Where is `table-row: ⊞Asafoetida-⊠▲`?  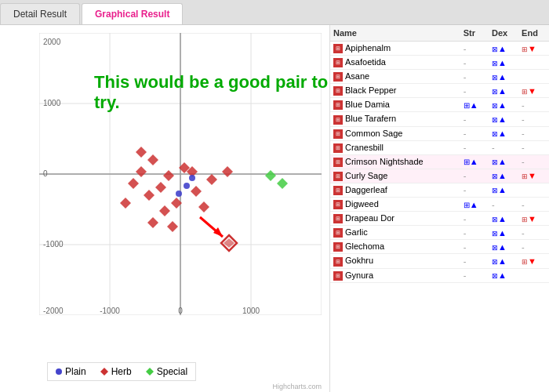 table-row: ⊞Asafoetida-⊠▲ is located at coordinates (439, 63).